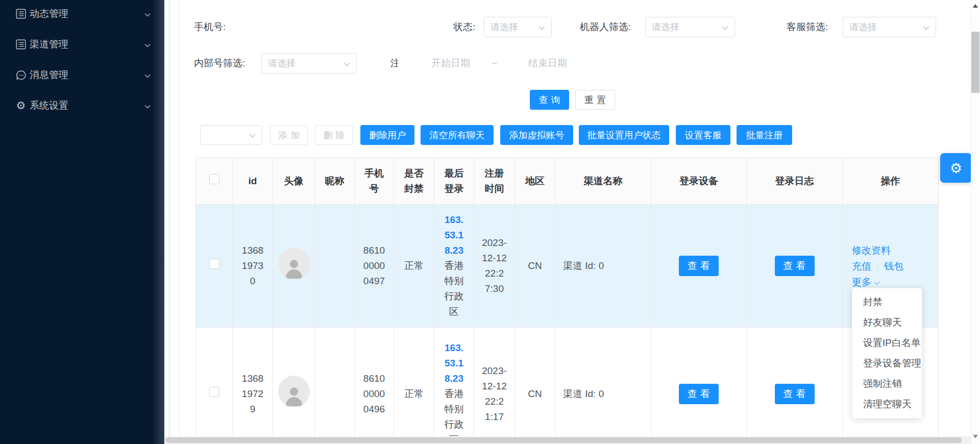 The image size is (980, 444). I want to click on table-header-row: id 头像 昵称 手机号 是否封禁 最后登录 注册时间 地区 渠道名称 登录设备…, so click(568, 182).